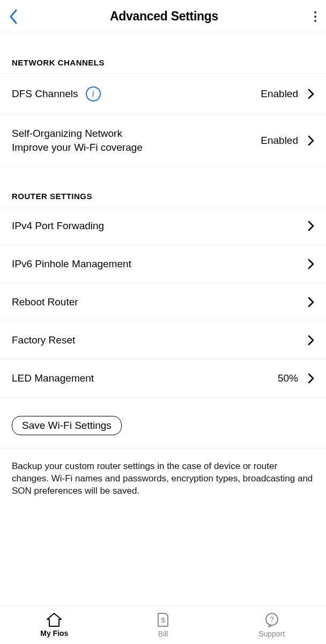 This screenshot has height=644, width=326. What do you see at coordinates (317, 17) in the screenshot?
I see `more-vertical-icon` at bounding box center [317, 17].